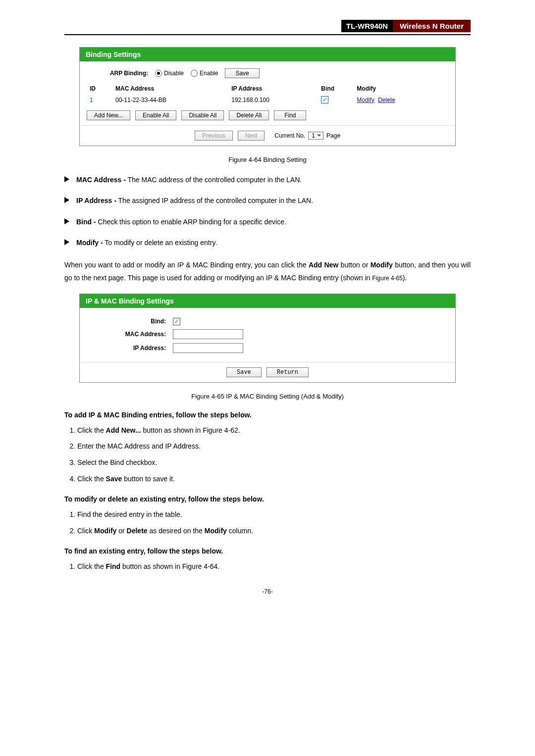 This screenshot has width=535, height=756. Describe the element at coordinates (240, 531) in the screenshot. I see `step-text: column.` at that location.